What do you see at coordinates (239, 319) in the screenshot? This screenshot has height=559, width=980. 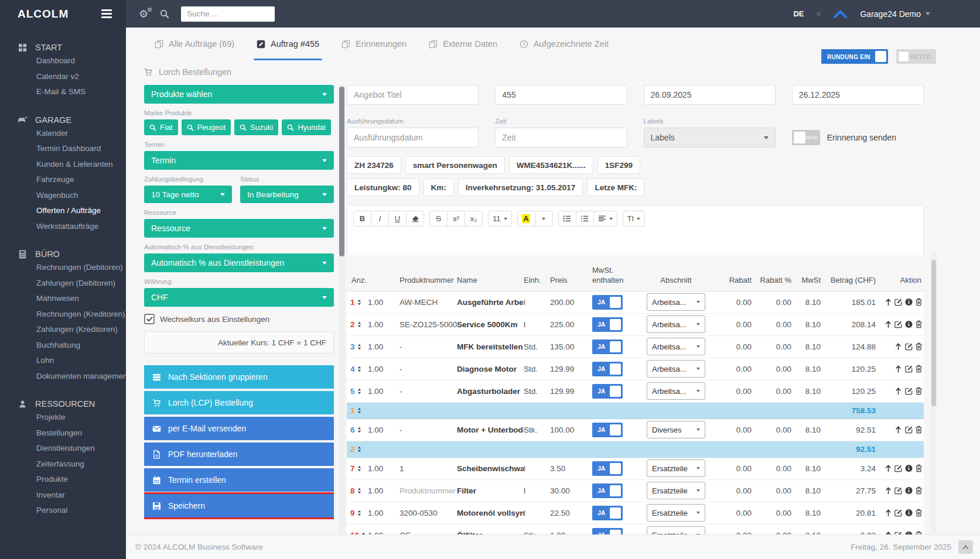 I see `wechselkurs-checkbox: Wechselkurs aus Einstellungen` at bounding box center [239, 319].